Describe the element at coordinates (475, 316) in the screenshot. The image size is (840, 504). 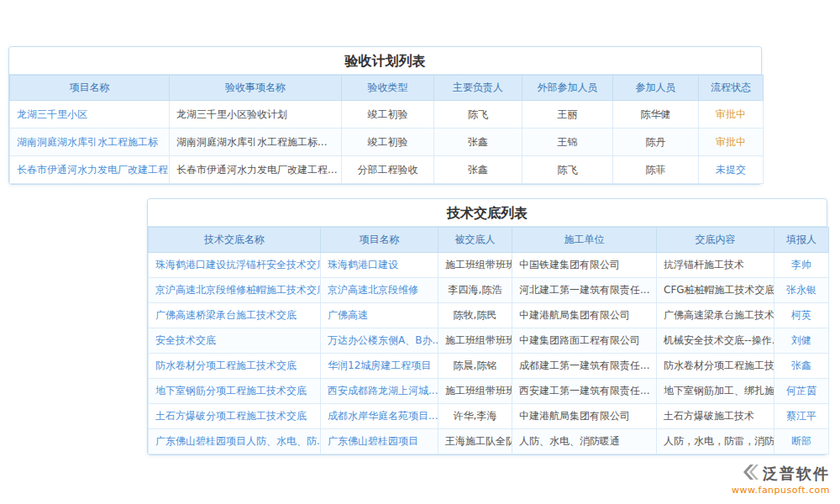
I see `receiver-cell: 陈牧,陈民` at that location.